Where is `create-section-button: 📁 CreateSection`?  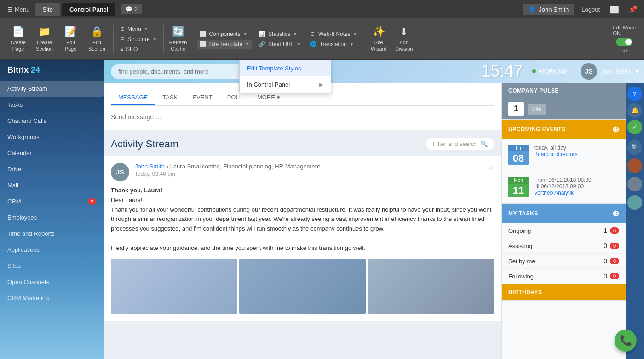
create-section-button: 📁 CreateSection is located at coordinates (44, 39).